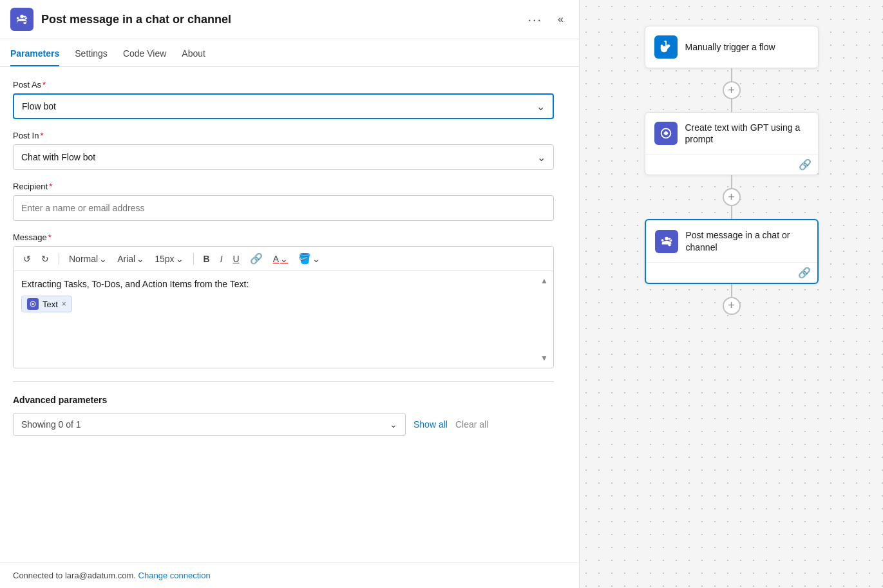 The width and height of the screenshot is (883, 588). I want to click on collapse-button: «, so click(560, 19).